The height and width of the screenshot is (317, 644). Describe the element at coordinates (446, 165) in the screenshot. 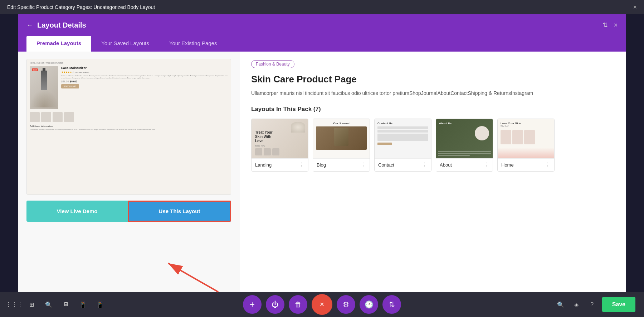

I see `layout-card-about-name: About` at that location.